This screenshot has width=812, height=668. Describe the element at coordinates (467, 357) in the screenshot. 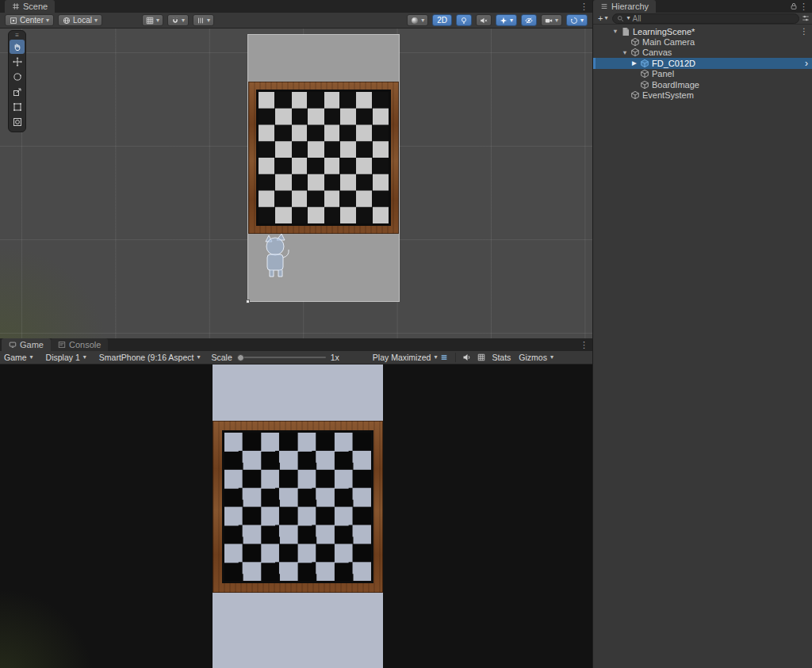

I see `mute-audio-icon` at that location.